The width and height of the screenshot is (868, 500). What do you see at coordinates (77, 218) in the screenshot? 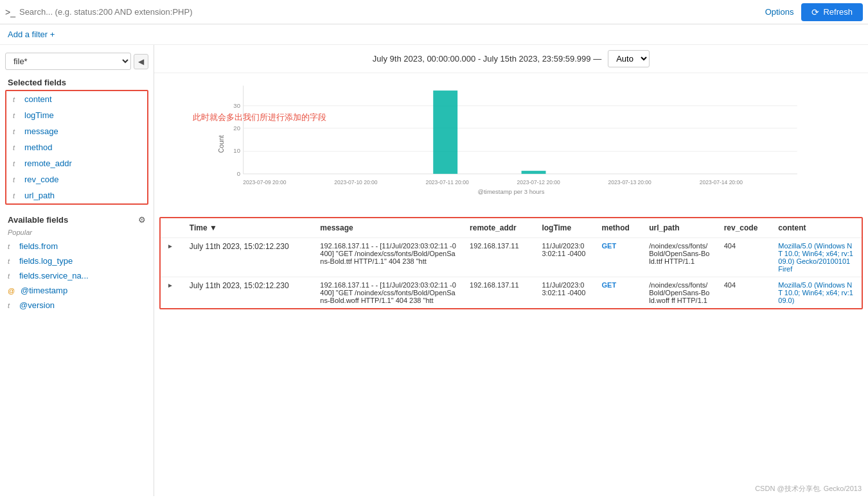
I see `available-fields-section: Available fields ⚙` at bounding box center [77, 218].